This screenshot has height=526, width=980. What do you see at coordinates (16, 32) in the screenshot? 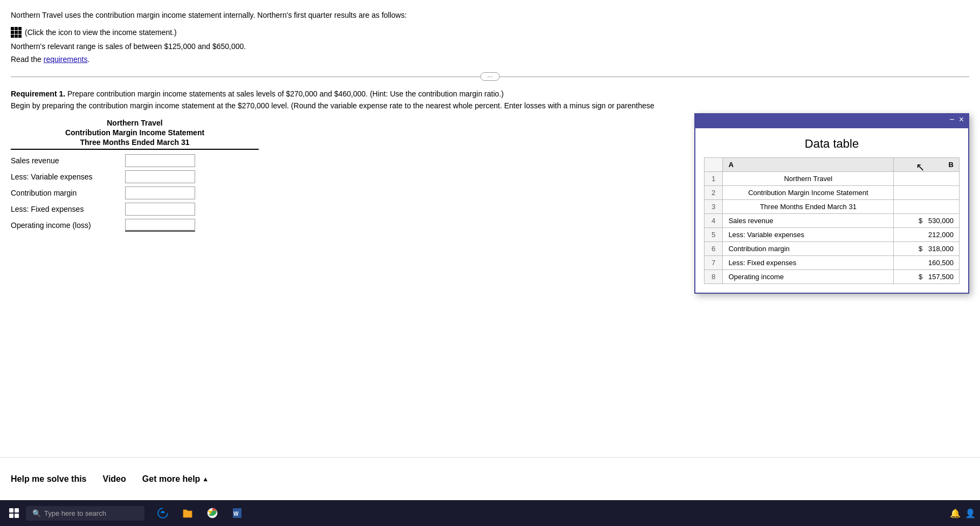
I see `grid-icon` at bounding box center [16, 32].